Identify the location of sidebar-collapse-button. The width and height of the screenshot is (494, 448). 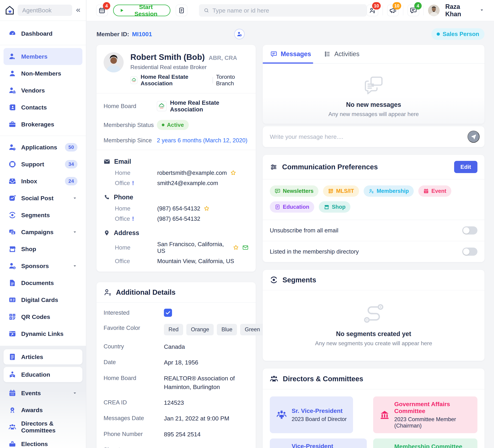
(78, 10).